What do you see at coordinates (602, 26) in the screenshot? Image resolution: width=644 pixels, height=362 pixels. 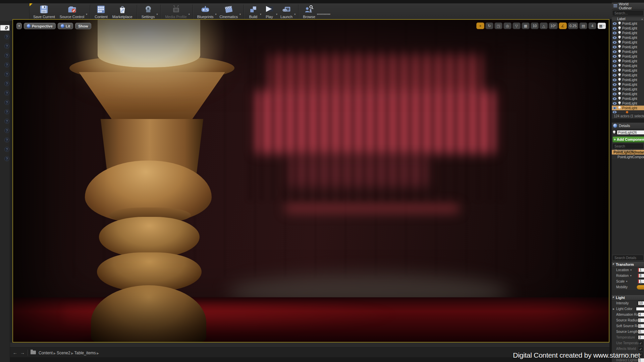 I see `viewport-layout-button: ▦ ▾` at bounding box center [602, 26].